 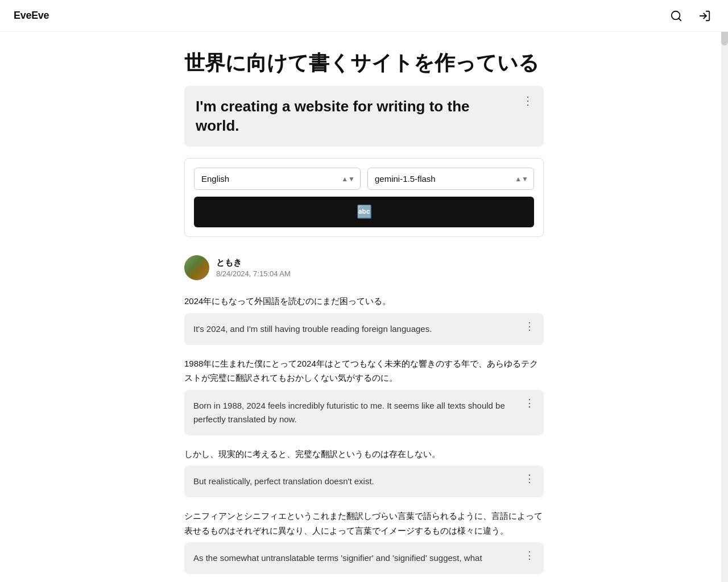 I want to click on post-4-text-jp: シニフィアンとシニフィエというこれまた翻訳しづらい言葉で語られるように、言語によ…, so click(x=364, y=523).